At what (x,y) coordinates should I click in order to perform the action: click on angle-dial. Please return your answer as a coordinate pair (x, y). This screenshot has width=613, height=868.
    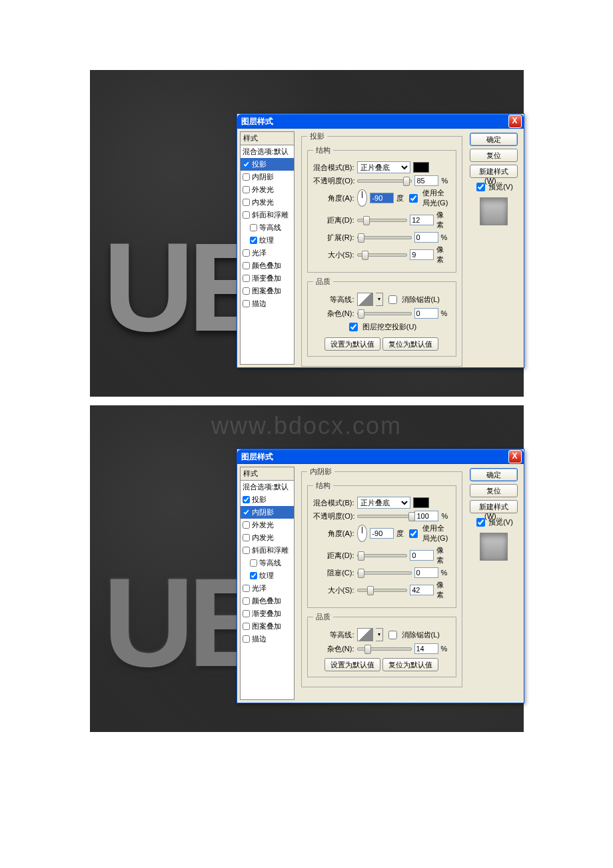
    Looking at the image, I should click on (362, 533).